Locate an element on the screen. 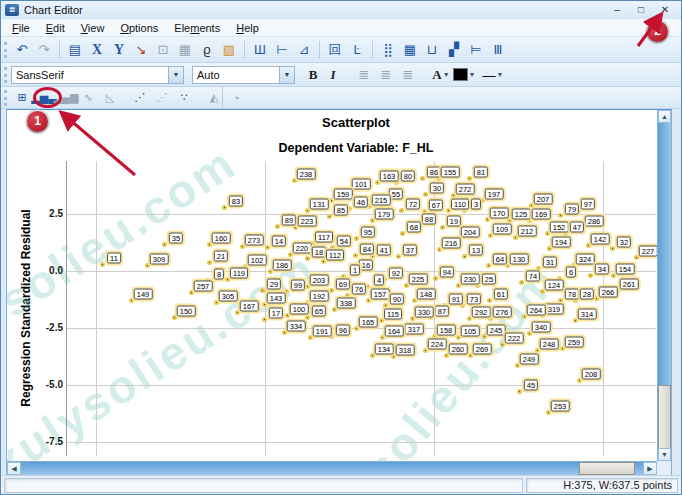 Image resolution: width=682 pixels, height=495 pixels. data-point-label-134: 134 is located at coordinates (384, 350).